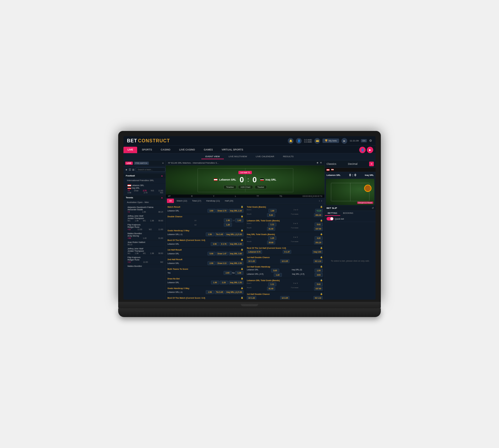 The height and width of the screenshot is (448, 499). I want to click on gh-t2-odd: Iraq SRL (-1) 5.30, so click(234, 235).